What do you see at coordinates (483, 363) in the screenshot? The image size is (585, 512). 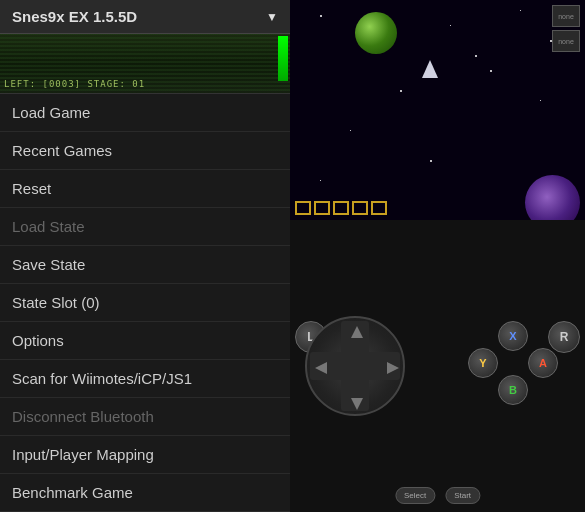 I see `y-button: Y` at bounding box center [483, 363].